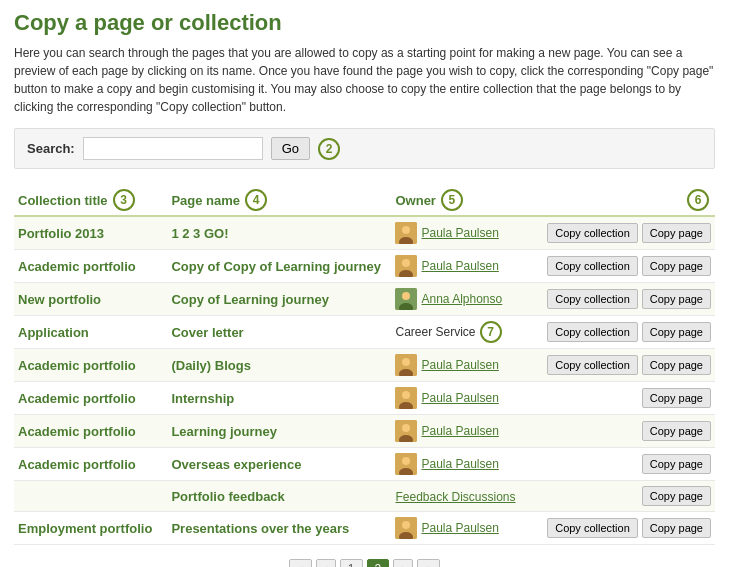 The width and height of the screenshot is (729, 567). I want to click on page-name-link: Cover letter, so click(207, 332).